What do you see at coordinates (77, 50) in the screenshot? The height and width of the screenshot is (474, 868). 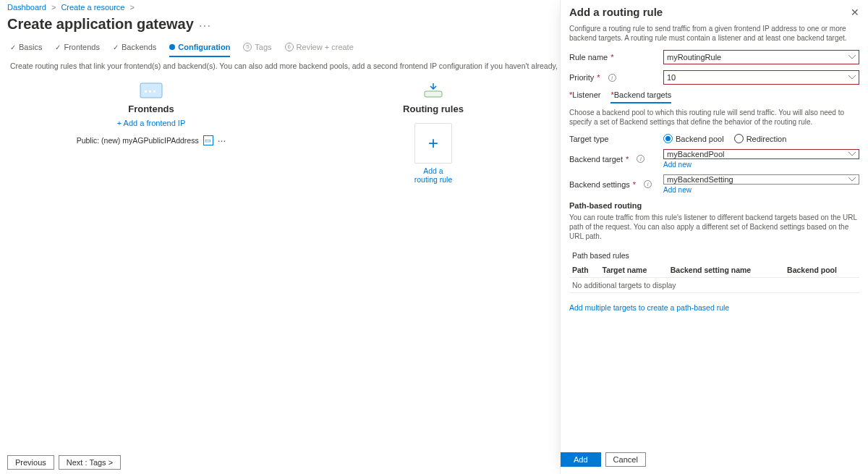 I see `tab-frontends: ✓Frontends` at bounding box center [77, 50].